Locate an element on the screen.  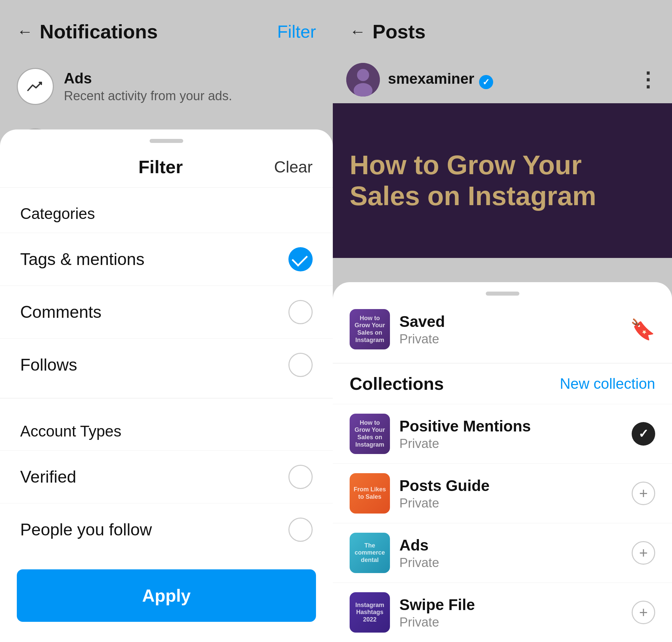
ads-icon-circle is located at coordinates (35, 87).